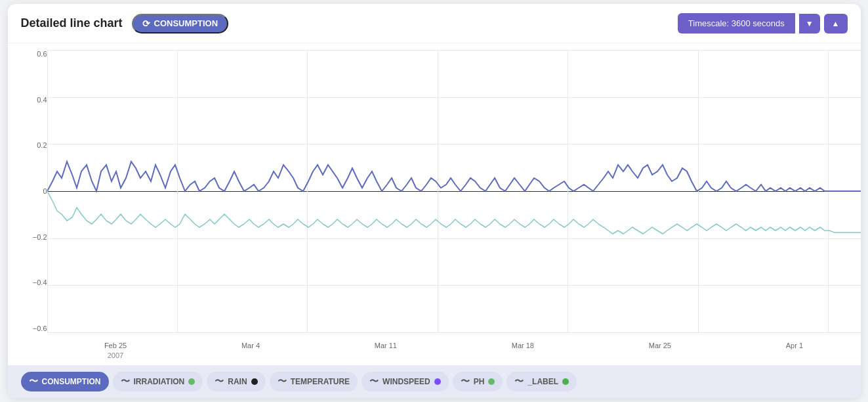  I want to click on legend-ph: 〜 PH, so click(478, 382).